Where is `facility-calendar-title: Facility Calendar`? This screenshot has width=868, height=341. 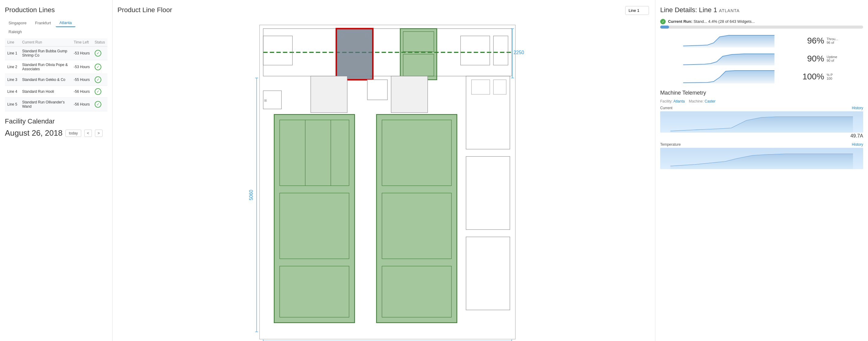
facility-calendar-title: Facility Calendar is located at coordinates (56, 121).